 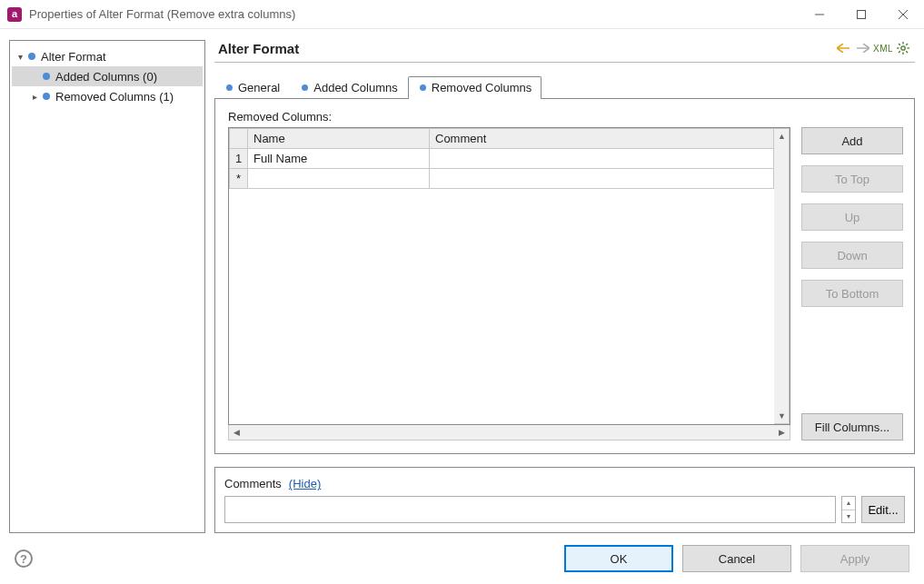 I want to click on tree-label: Removed Columns (1), so click(x=114, y=96).